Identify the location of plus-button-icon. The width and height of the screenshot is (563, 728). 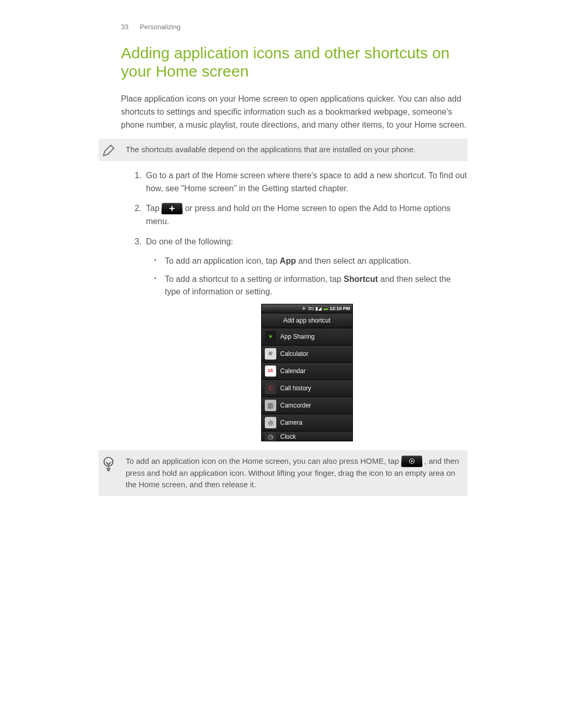
(172, 209).